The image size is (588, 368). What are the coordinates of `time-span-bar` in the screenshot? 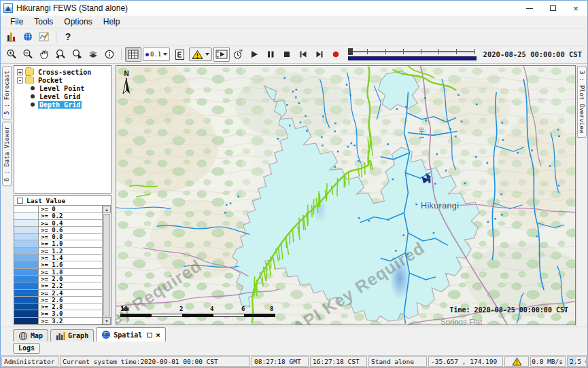 It's located at (412, 58).